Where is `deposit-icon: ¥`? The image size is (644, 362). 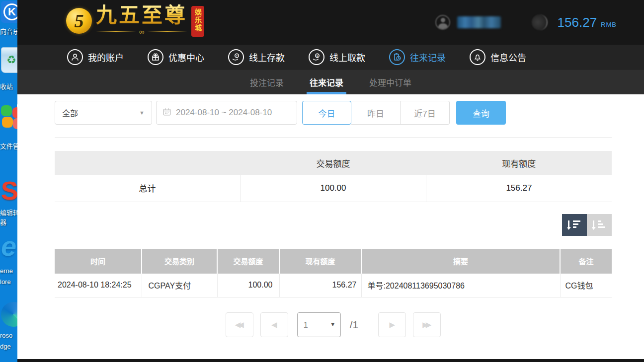 deposit-icon: ¥ is located at coordinates (236, 57).